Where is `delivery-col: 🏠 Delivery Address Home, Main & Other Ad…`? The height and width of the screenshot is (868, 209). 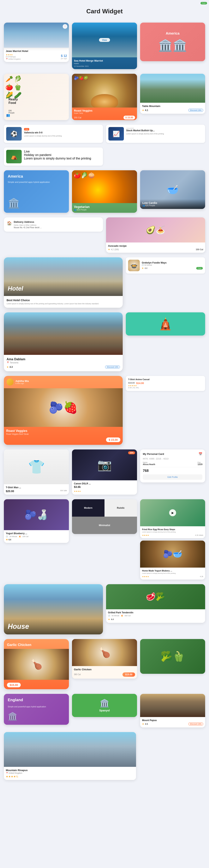 delivery-col: 🏠 Delivery Address Home, Main & Other Ad… is located at coordinates (53, 224).